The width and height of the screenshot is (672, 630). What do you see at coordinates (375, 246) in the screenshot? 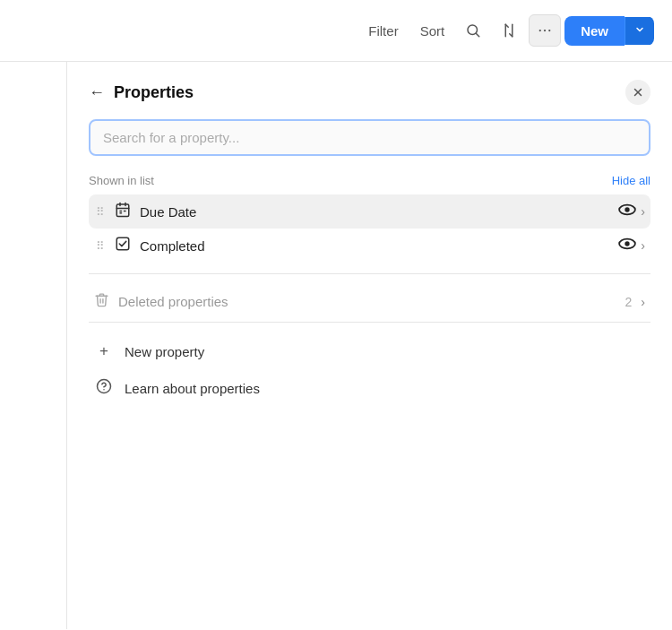
I see `property-name-completed: Completed` at bounding box center [375, 246].